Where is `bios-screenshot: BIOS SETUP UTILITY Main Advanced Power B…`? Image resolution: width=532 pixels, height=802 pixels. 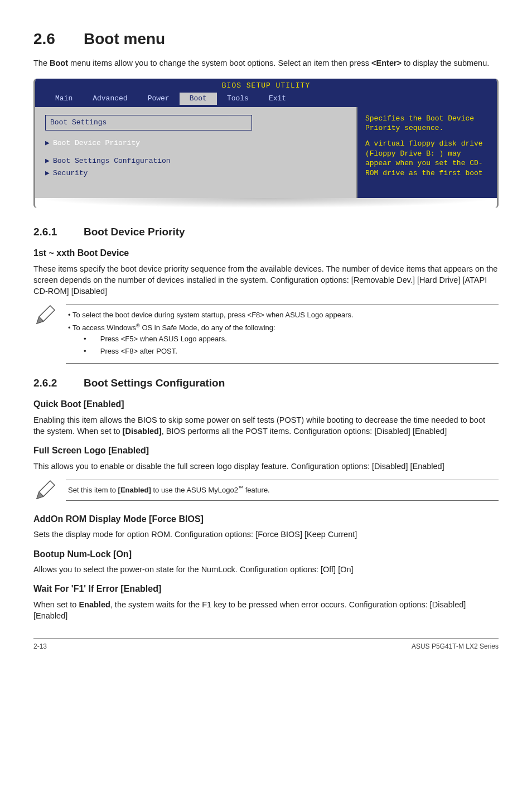 bios-screenshot: BIOS SETUP UTILITY Main Advanced Power B… is located at coordinates (266, 143).